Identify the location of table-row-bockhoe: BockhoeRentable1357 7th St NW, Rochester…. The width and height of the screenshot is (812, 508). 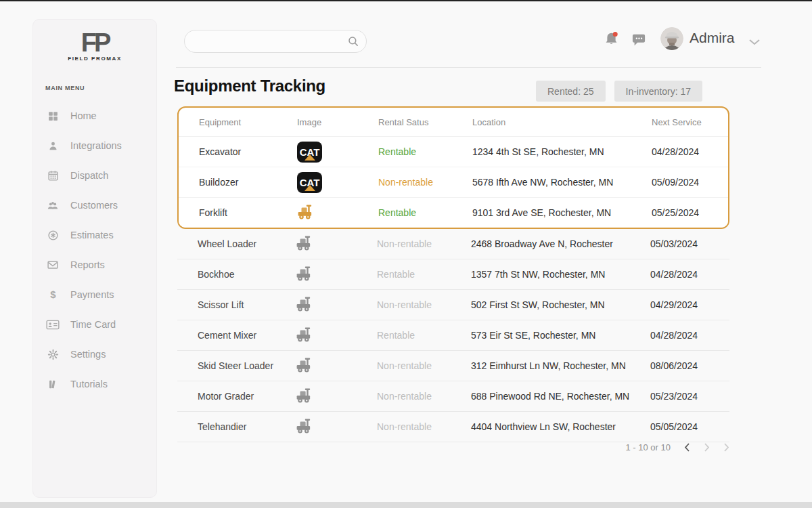
(453, 275).